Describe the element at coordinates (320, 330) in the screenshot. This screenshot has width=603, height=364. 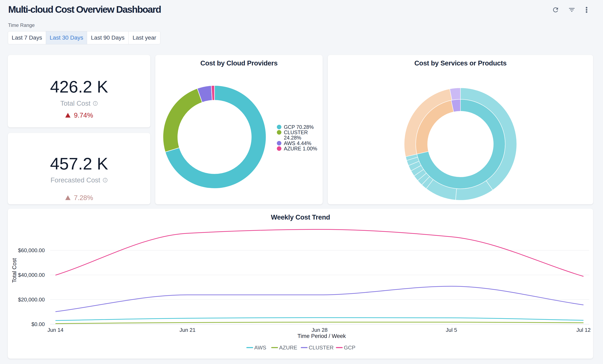
I see `svg-text: Jun 28` at that location.